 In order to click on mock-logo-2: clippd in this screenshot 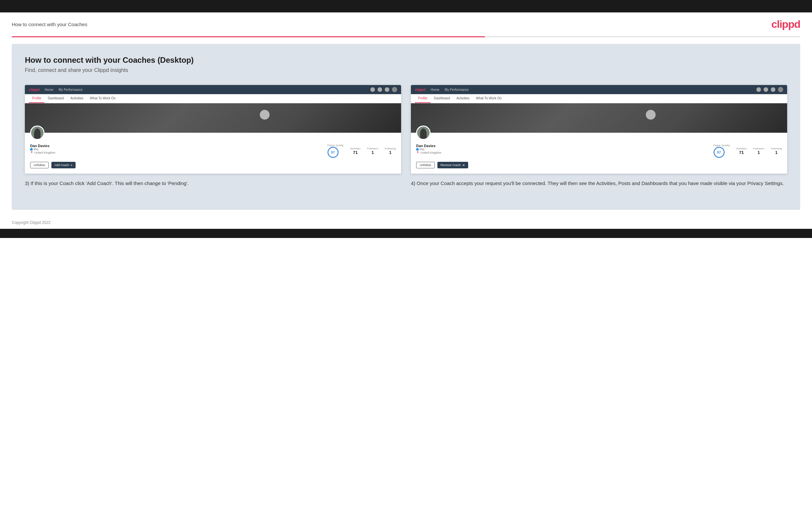, I will do `click(420, 90)`.